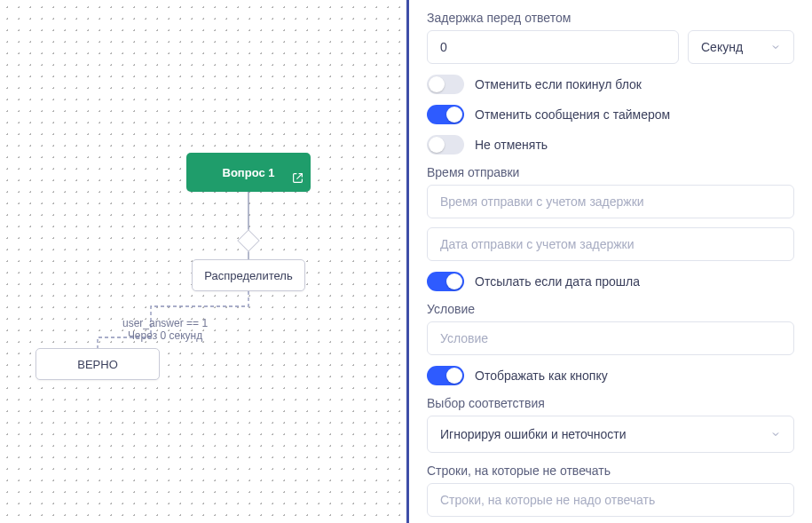 The width and height of the screenshot is (812, 523). Describe the element at coordinates (722, 47) in the screenshot. I see `delay-unit-value: Секунд` at that location.